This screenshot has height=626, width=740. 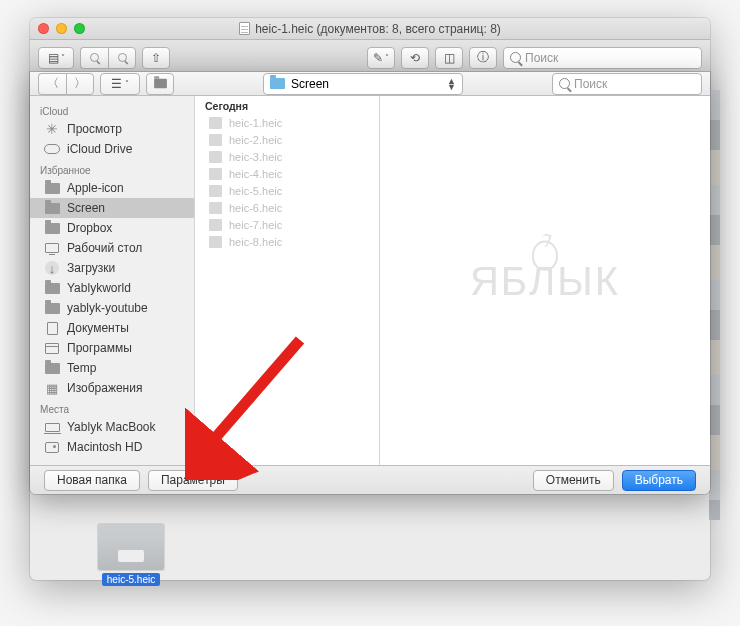 I want to click on options-button: Параметры, so click(x=193, y=480).